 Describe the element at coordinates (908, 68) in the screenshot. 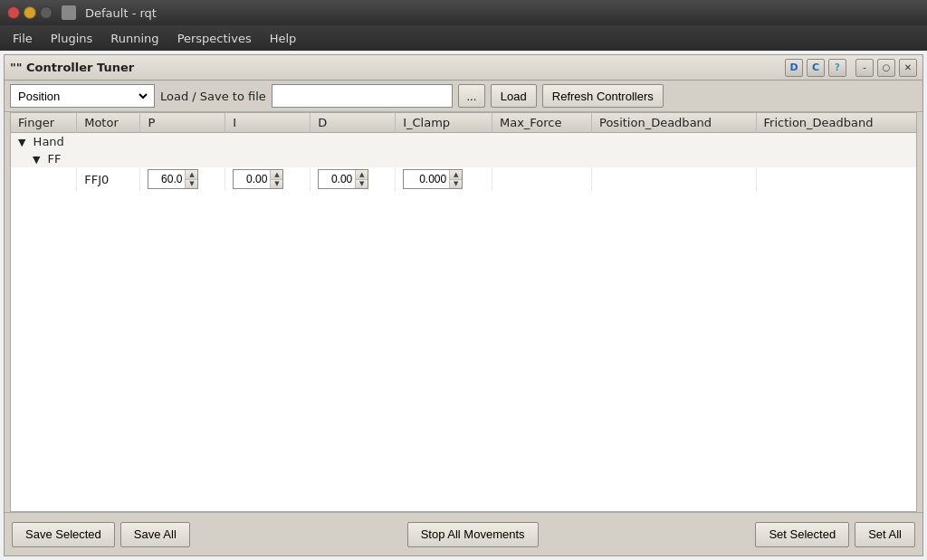

I see `close-icon-btn: ✕` at that location.